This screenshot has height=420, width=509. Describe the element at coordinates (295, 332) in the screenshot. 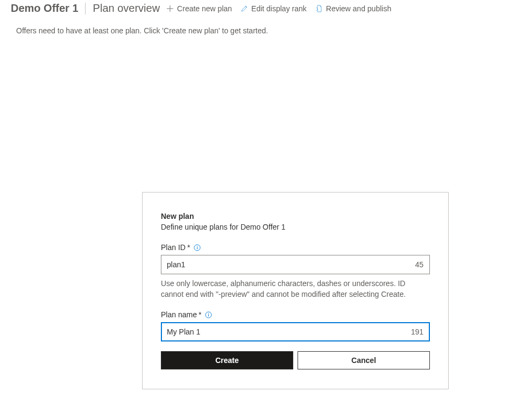

I see `plan-name-input` at that location.